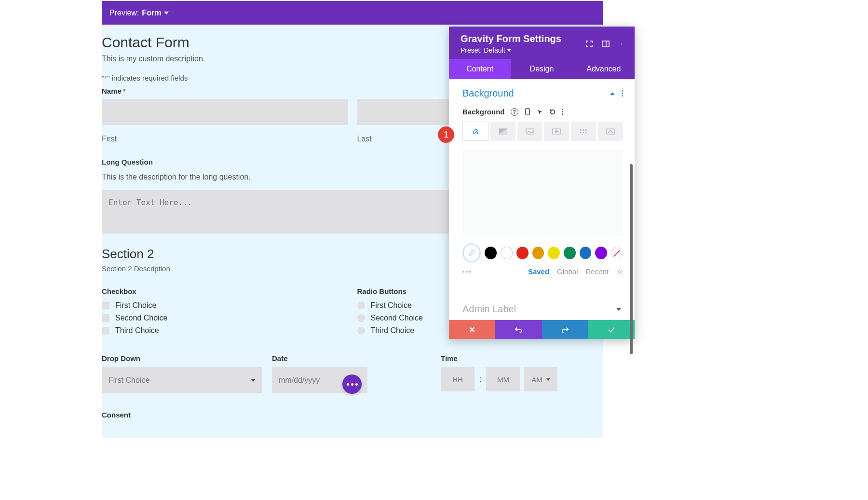 The image size is (868, 500). Describe the element at coordinates (155, 13) in the screenshot. I see `preview-value-dropdown: Form` at that location.